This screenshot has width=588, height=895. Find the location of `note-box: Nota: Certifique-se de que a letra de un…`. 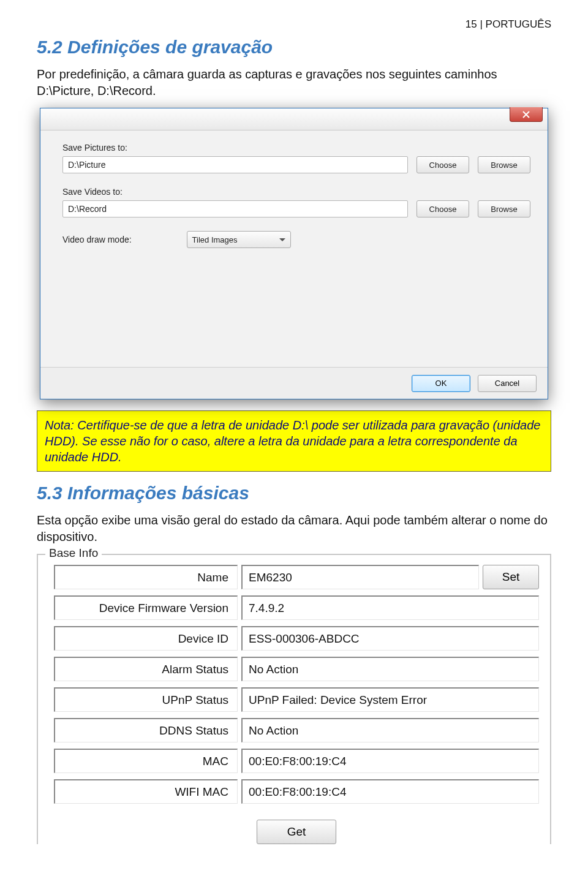

note-box: Nota: Certifique-se de que a letra de un… is located at coordinates (294, 441).